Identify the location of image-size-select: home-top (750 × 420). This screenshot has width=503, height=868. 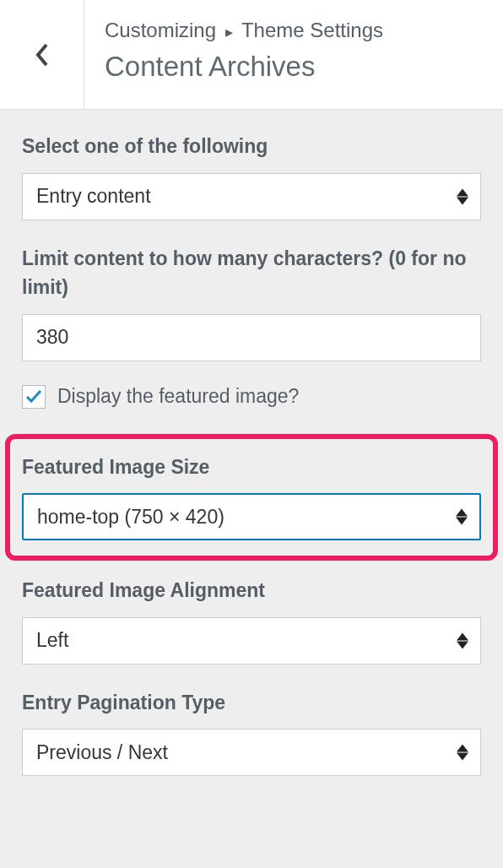
(252, 517).